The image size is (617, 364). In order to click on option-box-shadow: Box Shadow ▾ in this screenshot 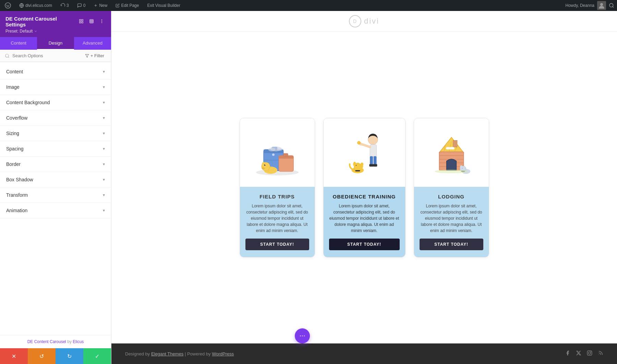, I will do `click(56, 180)`.